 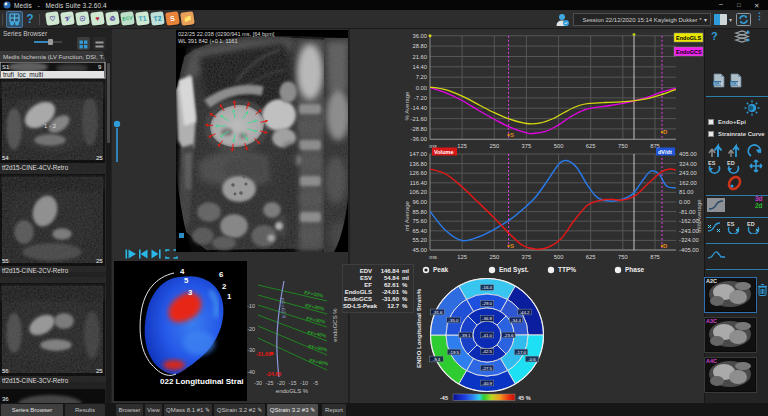 What do you see at coordinates (292, 391) in the screenshot?
I see `svg-text: endoGLS %` at bounding box center [292, 391].